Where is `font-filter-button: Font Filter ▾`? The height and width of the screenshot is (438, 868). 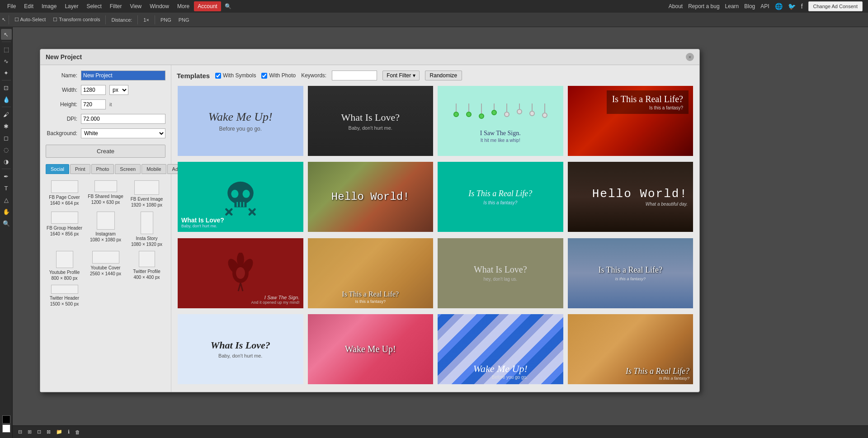 font-filter-button: Font Filter ▾ is located at coordinates (401, 75).